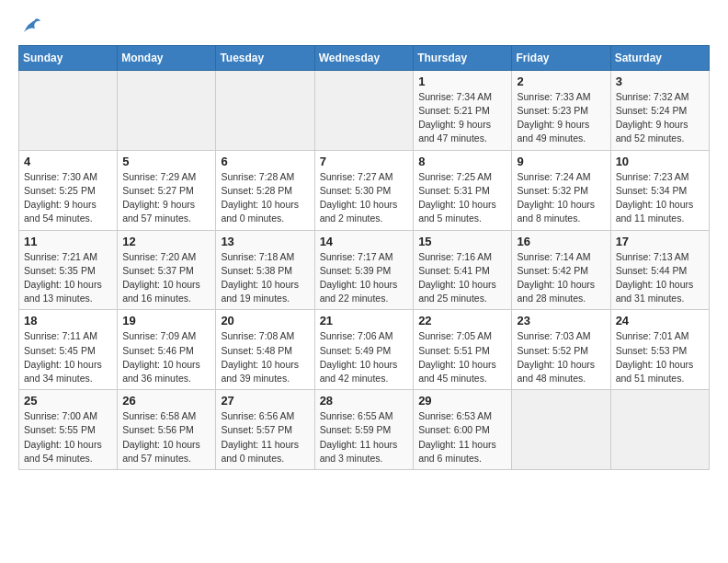 The image size is (728, 563). I want to click on calendar-cell: 10Sunrise: 7:23 AM Sunset: 5:34 PM Dayli…, so click(660, 190).